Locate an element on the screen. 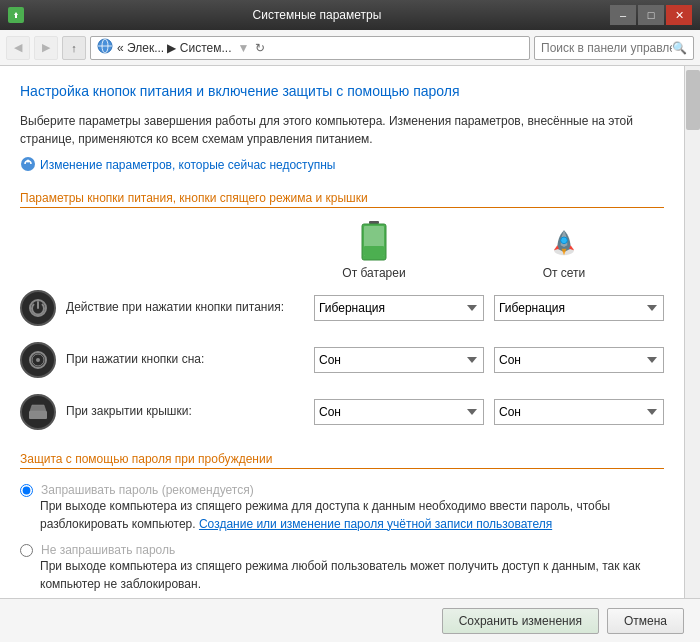 The height and width of the screenshot is (642, 700). grid-headers: От батареи is located at coordinates (342, 251).